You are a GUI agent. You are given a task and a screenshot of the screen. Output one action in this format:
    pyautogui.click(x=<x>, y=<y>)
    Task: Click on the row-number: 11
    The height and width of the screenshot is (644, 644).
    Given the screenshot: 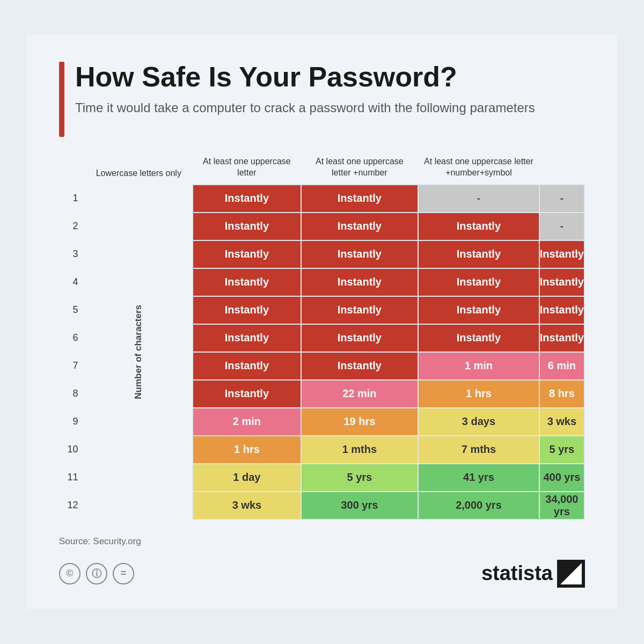 What is the action you would take?
    pyautogui.click(x=72, y=478)
    